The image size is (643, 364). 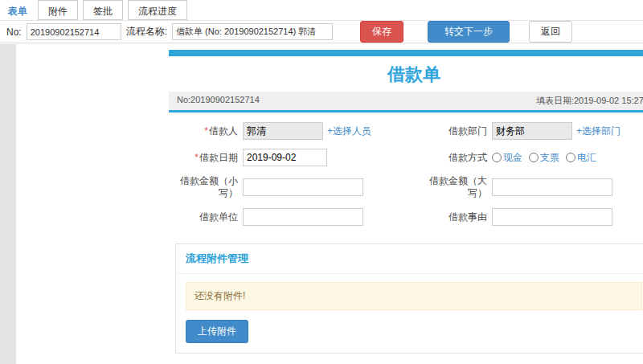 I want to click on upload-attachment-button: 上传附件, so click(x=217, y=331).